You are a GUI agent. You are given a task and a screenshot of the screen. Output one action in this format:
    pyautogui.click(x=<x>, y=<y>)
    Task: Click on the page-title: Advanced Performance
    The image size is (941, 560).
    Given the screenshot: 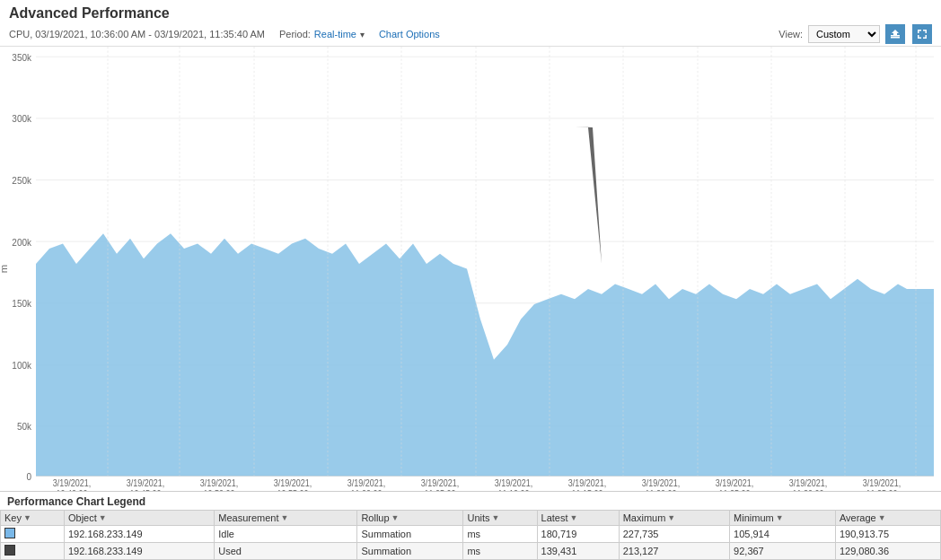 What is the action you would take?
    pyautogui.click(x=470, y=13)
    